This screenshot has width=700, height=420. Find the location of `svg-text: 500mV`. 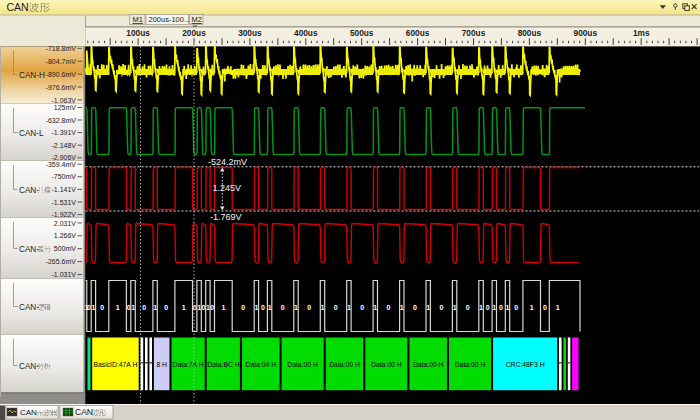

svg-text: 500mV is located at coordinates (66, 248).